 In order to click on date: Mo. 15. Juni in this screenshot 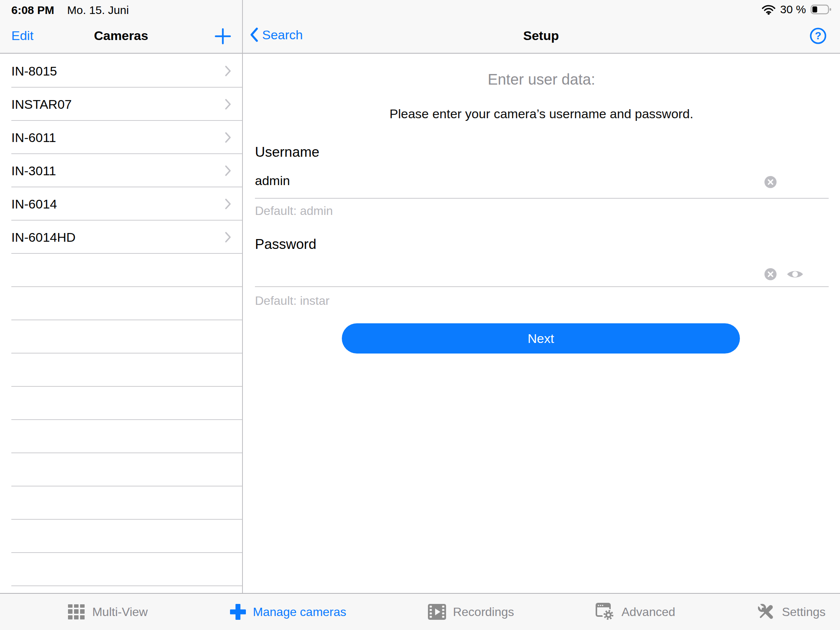, I will do `click(98, 10)`.